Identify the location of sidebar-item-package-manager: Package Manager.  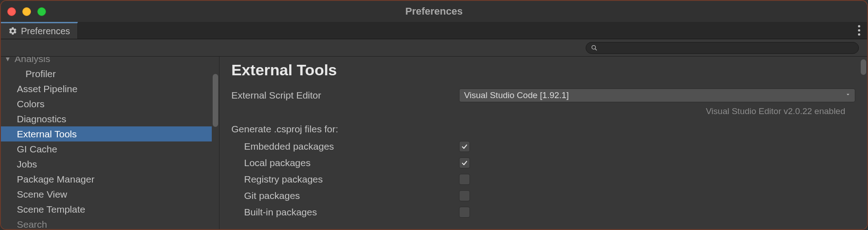
(110, 179).